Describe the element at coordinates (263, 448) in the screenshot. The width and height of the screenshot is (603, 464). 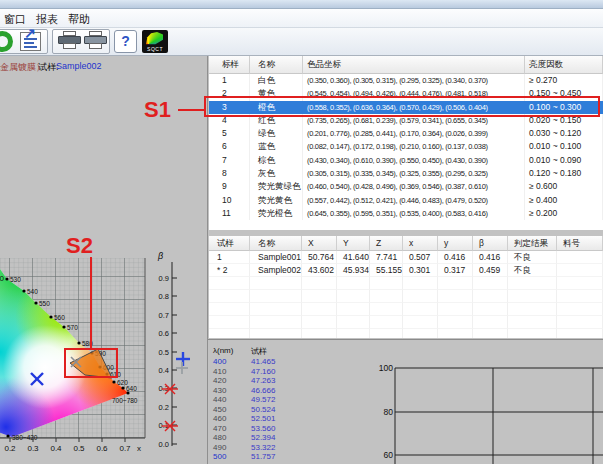
I see `spectral-row: 49053.322` at that location.